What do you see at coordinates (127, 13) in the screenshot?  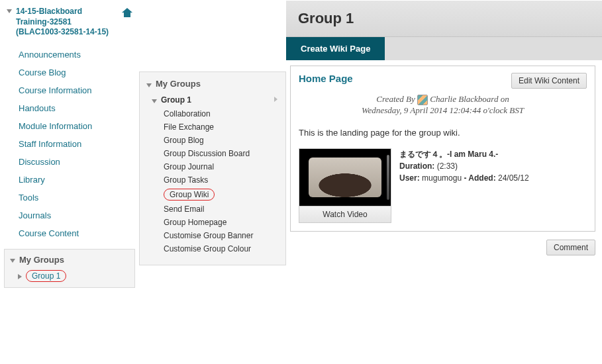 I see `home-icon` at bounding box center [127, 13].